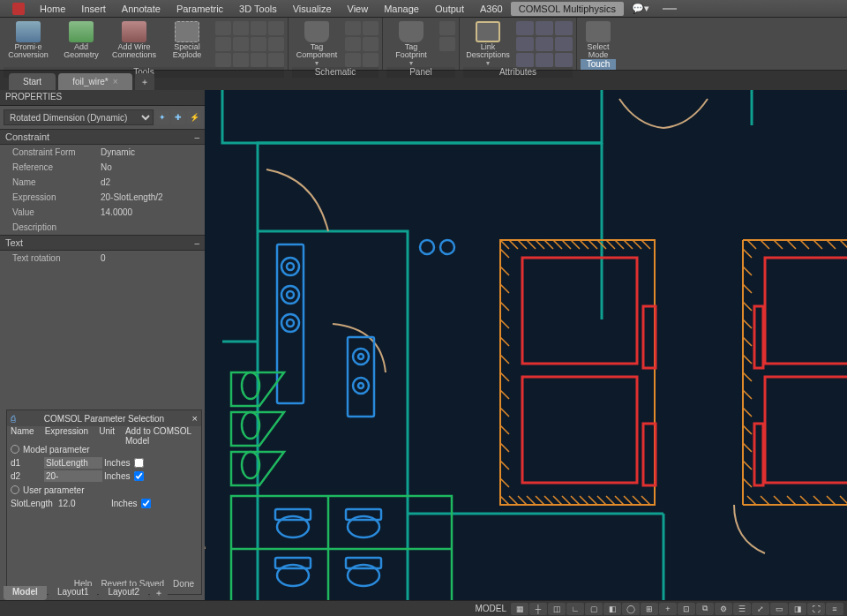 The image size is (847, 616). I want to click on status-icon: ◨, so click(798, 609).